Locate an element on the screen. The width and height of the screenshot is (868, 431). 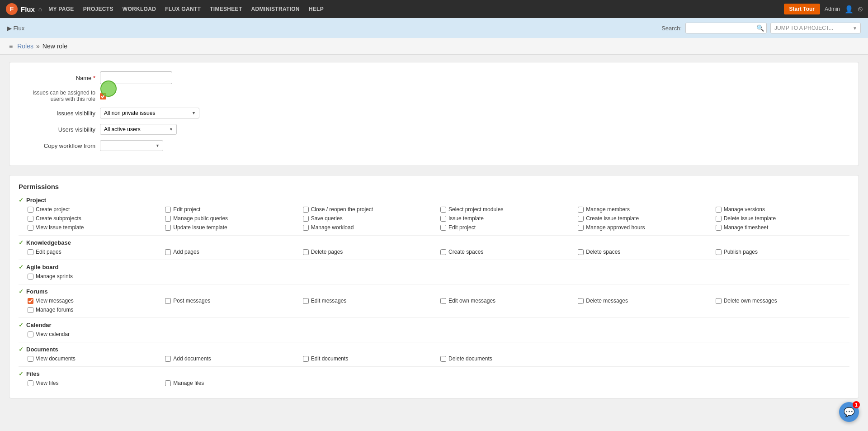
perm-item-manage-versions: Manage versions is located at coordinates (783, 209).